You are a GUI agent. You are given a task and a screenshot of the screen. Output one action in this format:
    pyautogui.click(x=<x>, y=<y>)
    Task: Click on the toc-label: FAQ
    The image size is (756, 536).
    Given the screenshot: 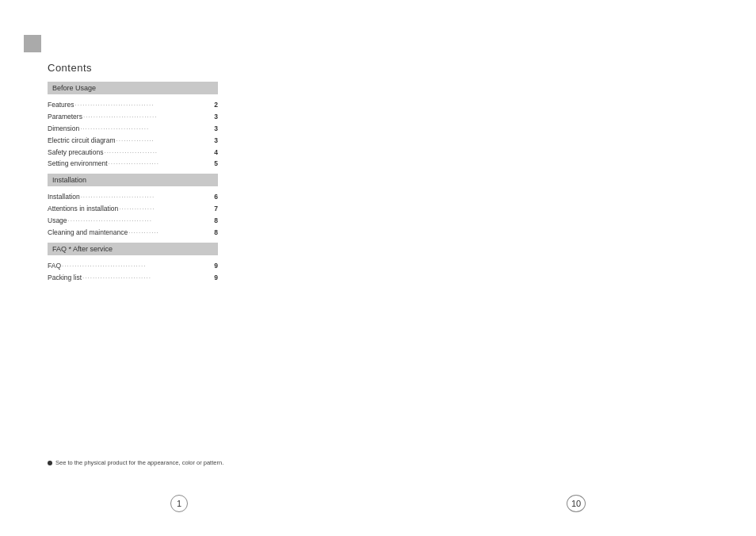 What is the action you would take?
    pyautogui.click(x=54, y=266)
    